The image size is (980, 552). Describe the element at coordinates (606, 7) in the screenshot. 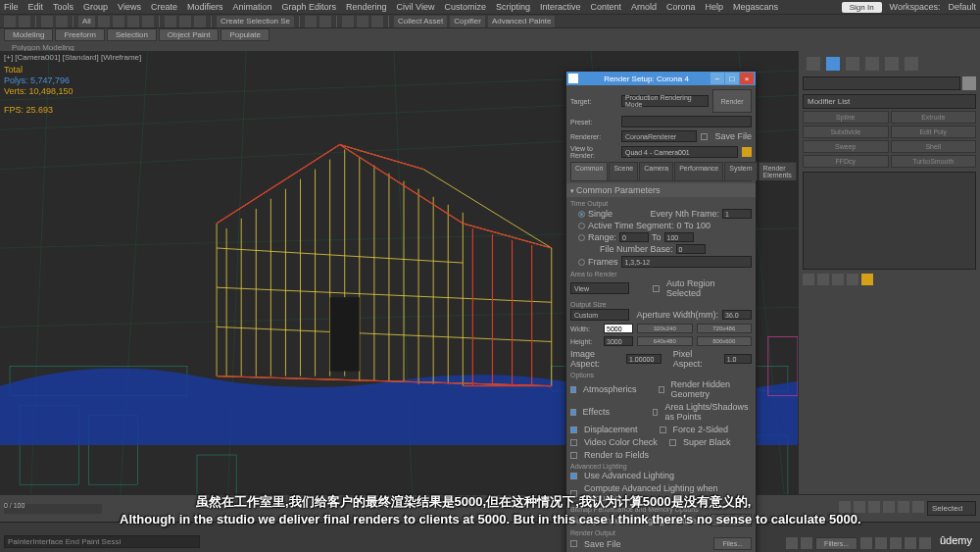

I see `menu-content: Content` at that location.